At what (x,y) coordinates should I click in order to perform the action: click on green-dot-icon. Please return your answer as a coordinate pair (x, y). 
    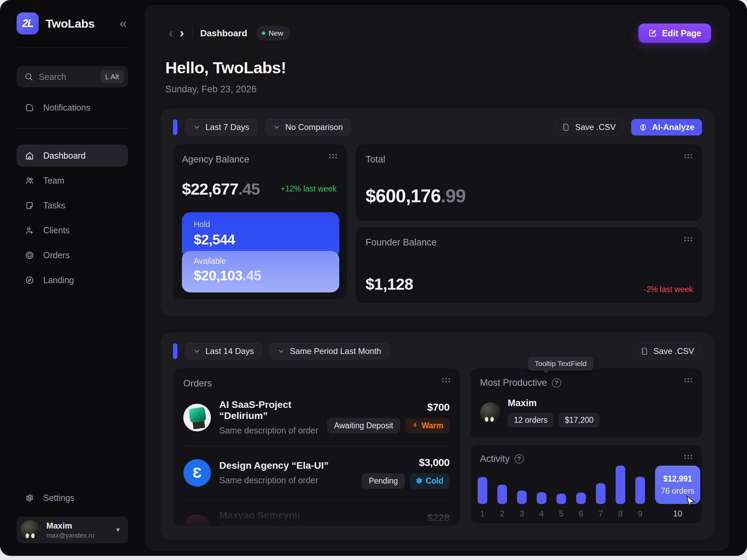
    Looking at the image, I should click on (264, 33).